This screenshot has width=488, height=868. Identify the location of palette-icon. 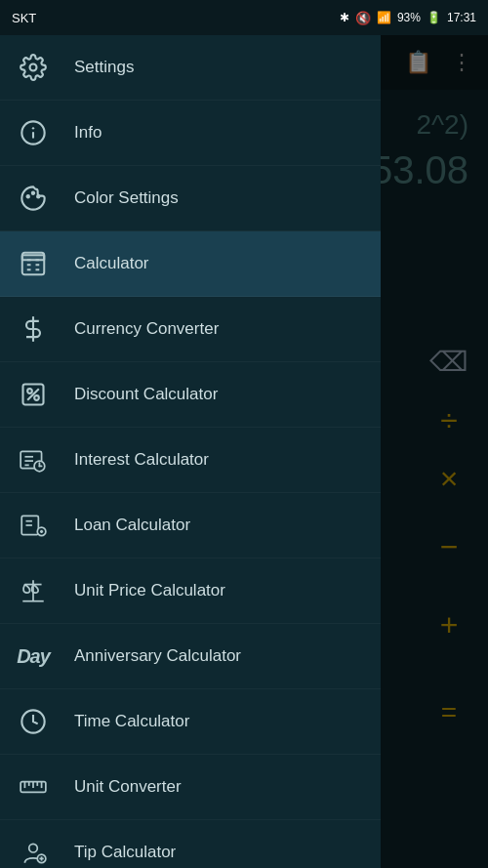
(33, 198).